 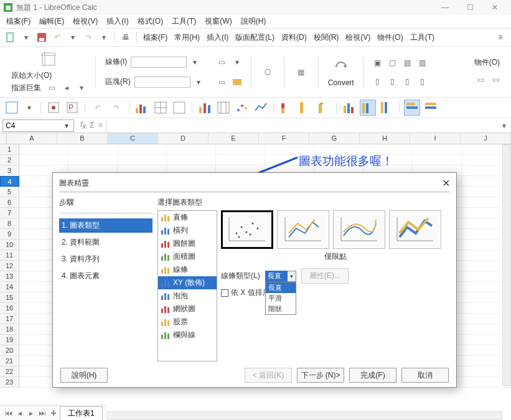 What do you see at coordinates (106, 276) in the screenshot?
I see `wizard-step: 4. 圖表元素` at bounding box center [106, 276].